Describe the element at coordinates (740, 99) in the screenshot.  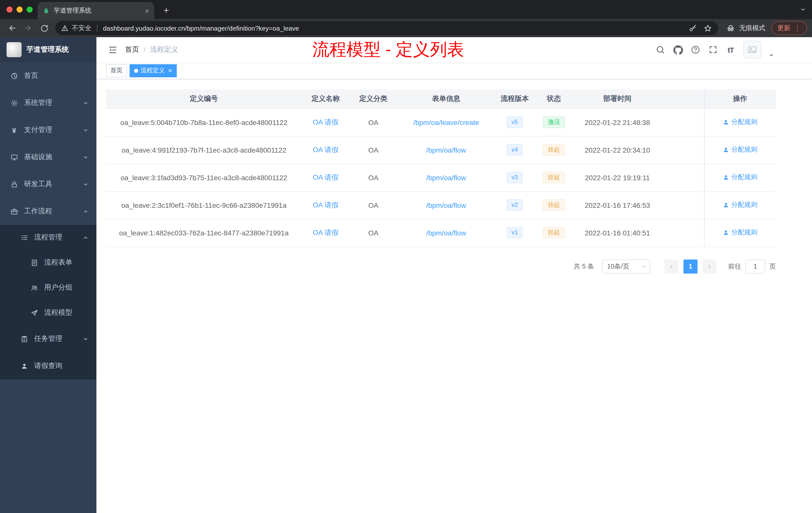
I see `column-operation: 操作` at that location.